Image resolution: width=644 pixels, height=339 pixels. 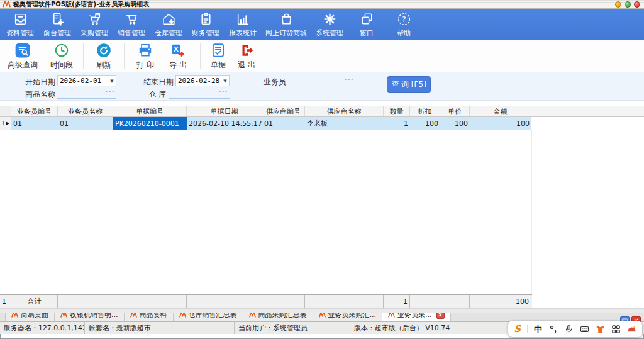 I want to click on cell-supplier-code: 01, so click(x=284, y=123).